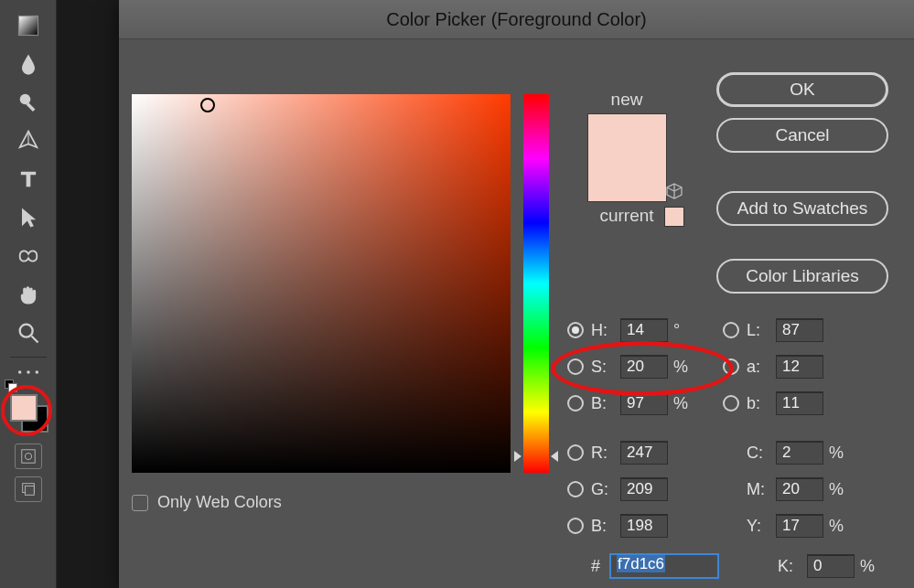 Image resolution: width=914 pixels, height=588 pixels. What do you see at coordinates (606, 331) in the screenshot?
I see `label-h: H:` at bounding box center [606, 331].